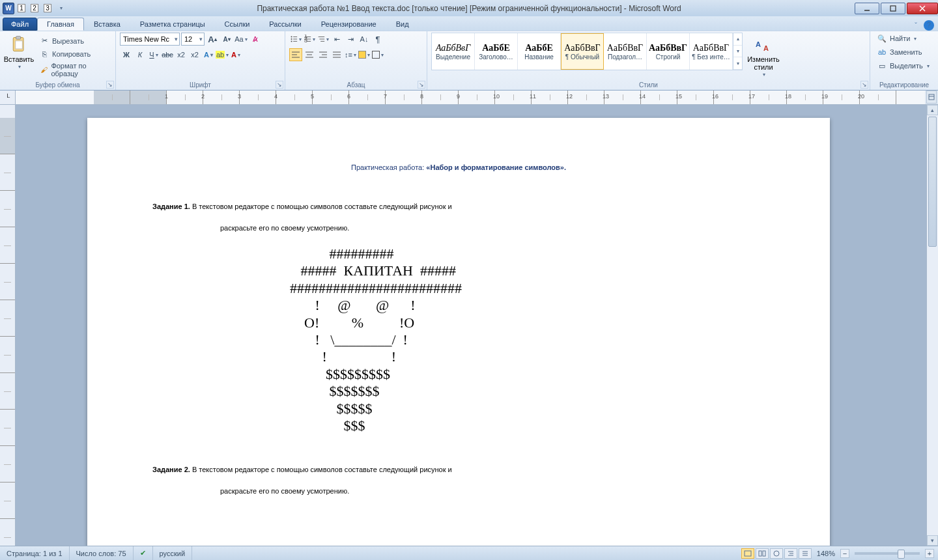  Describe the element at coordinates (237, 24) in the screenshot. I see `tab-references: Ссылки` at that location.